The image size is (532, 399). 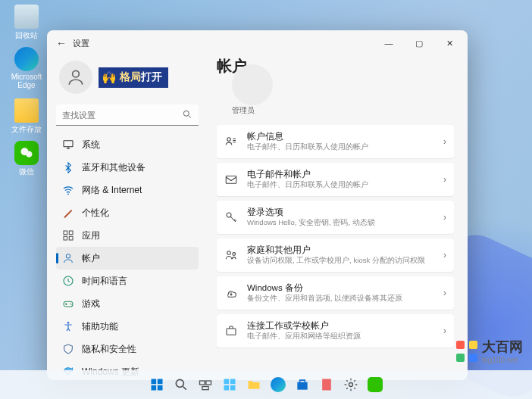 What do you see at coordinates (231, 217) in the screenshot?
I see `signin-icon` at bounding box center [231, 217].